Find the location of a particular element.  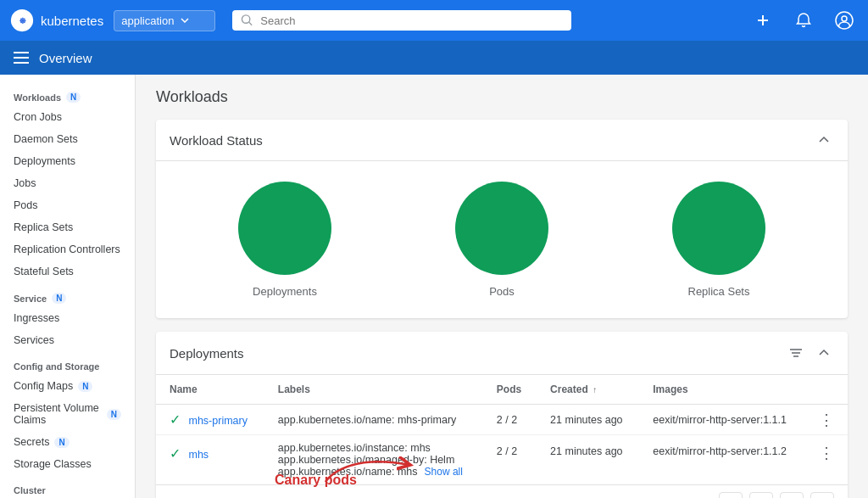

deployments-title: Deployments is located at coordinates (477, 353).